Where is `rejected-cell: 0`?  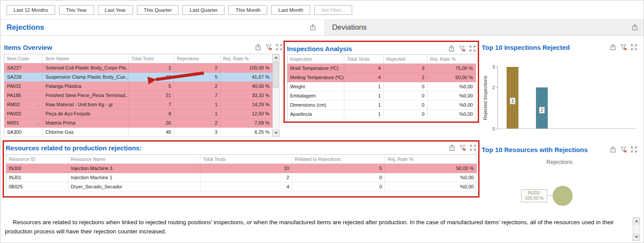
rejected-cell: 0 is located at coordinates (406, 105).